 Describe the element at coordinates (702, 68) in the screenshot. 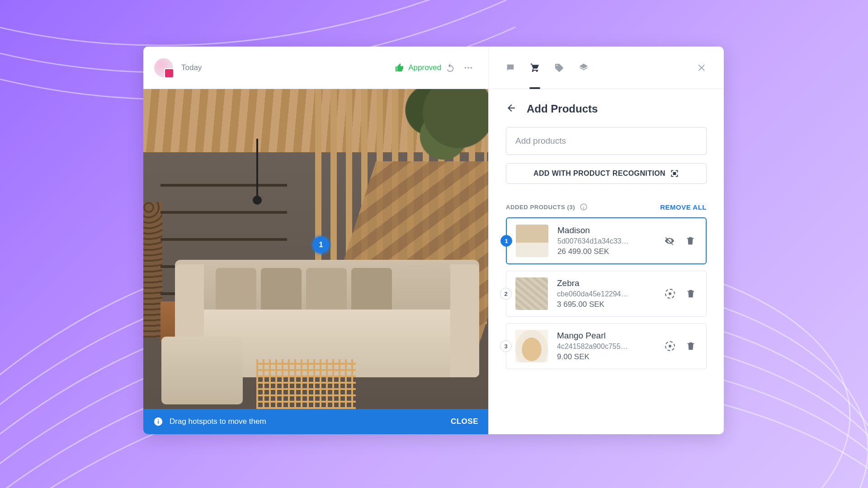

I see `close-panel-button` at that location.